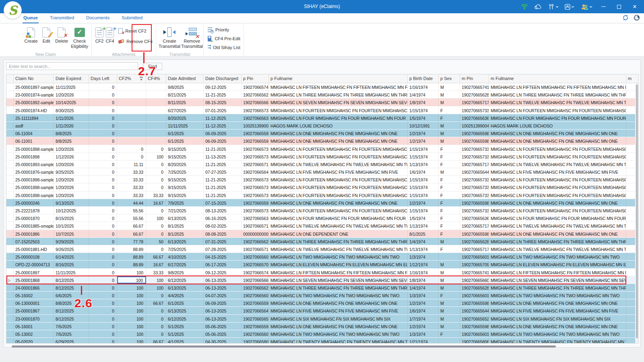 The width and height of the screenshot is (644, 362). What do you see at coordinates (34, 179) in the screenshot?
I see `cell-claim-no: 25-00001898-sample4` at bounding box center [34, 179].